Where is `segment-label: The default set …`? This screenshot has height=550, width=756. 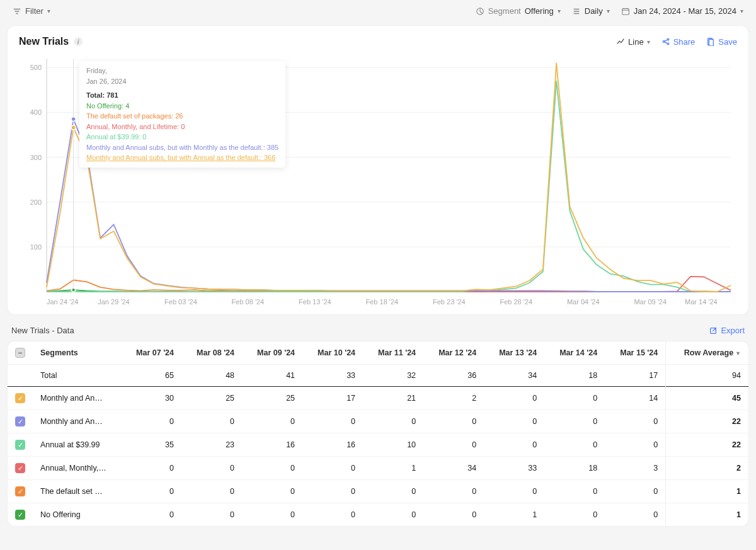
segment-label: The default set … is located at coordinates (77, 491).